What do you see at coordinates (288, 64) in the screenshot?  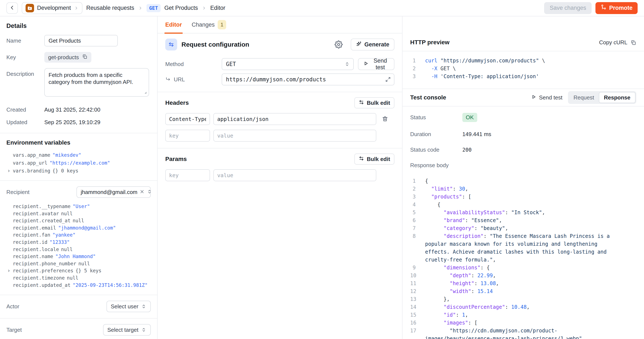 I see `method-select: GET` at bounding box center [288, 64].